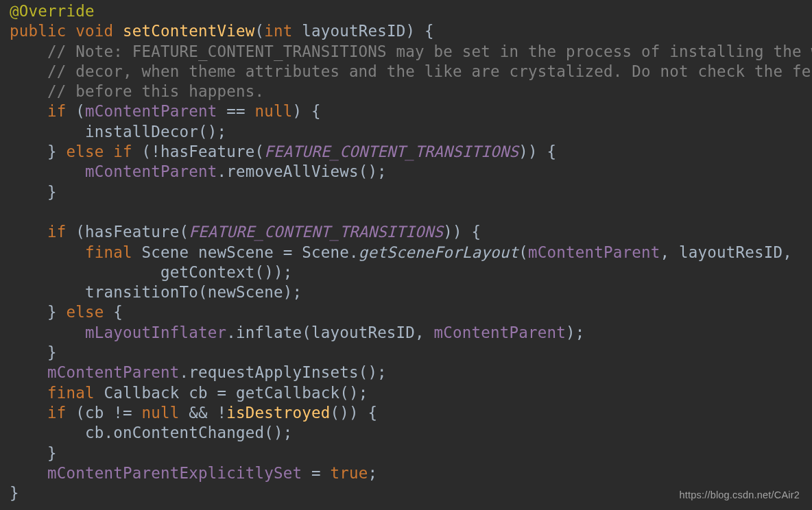 Image resolution: width=812 pixels, height=510 pixels. Describe the element at coordinates (278, 31) in the screenshot. I see `kw-int: int` at that location.